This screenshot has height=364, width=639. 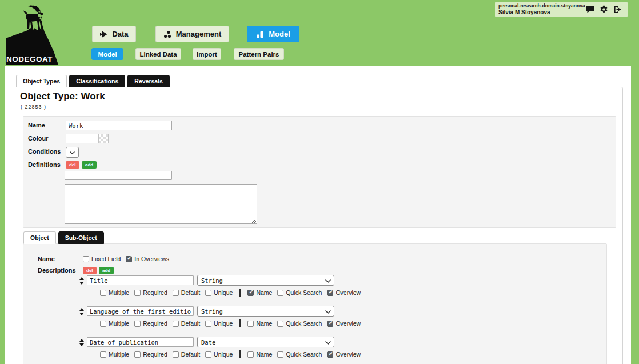 I want to click on subnav-pattern-pairs-button: Pattern Pairs, so click(x=259, y=54).